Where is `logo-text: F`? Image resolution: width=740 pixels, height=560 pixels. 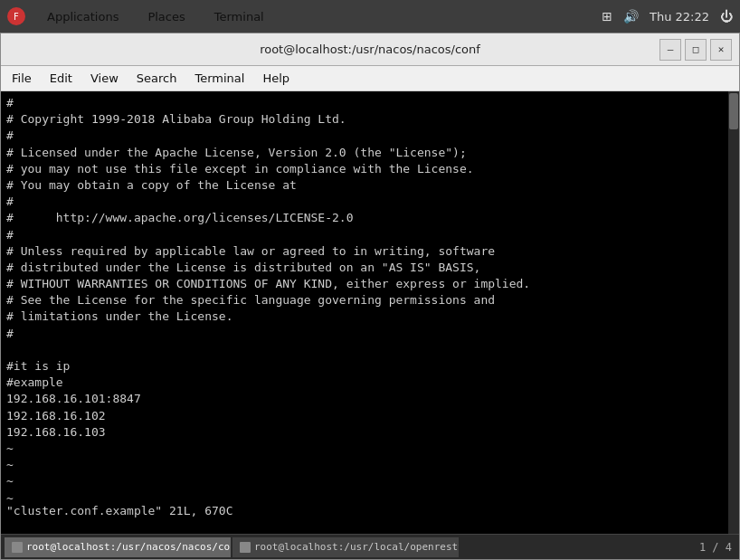 logo-text: F is located at coordinates (16, 16).